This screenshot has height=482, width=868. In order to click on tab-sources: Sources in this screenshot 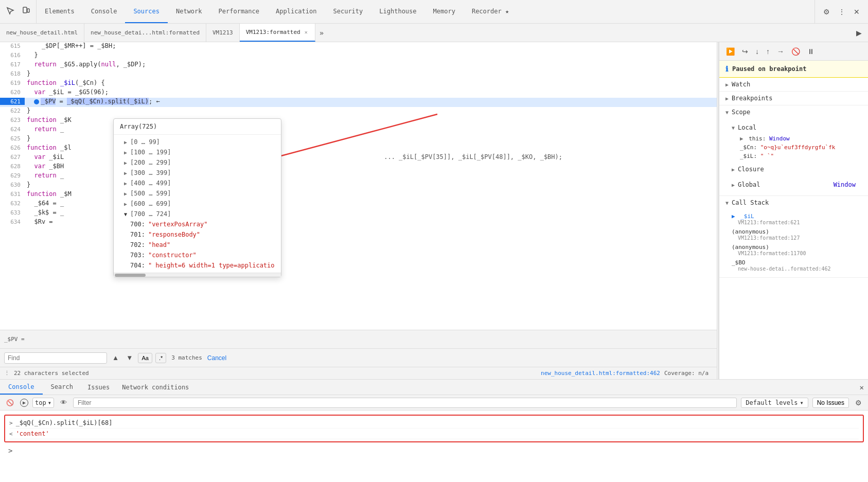, I will do `click(146, 11)`.